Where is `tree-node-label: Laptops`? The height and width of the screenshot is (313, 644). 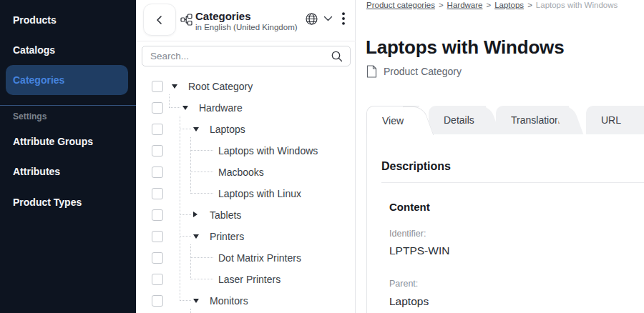 tree-node-label: Laptops is located at coordinates (228, 129).